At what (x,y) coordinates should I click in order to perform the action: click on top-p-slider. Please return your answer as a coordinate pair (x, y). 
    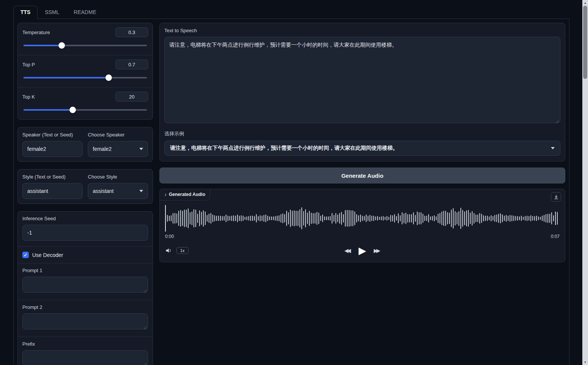
    Looking at the image, I should click on (85, 78).